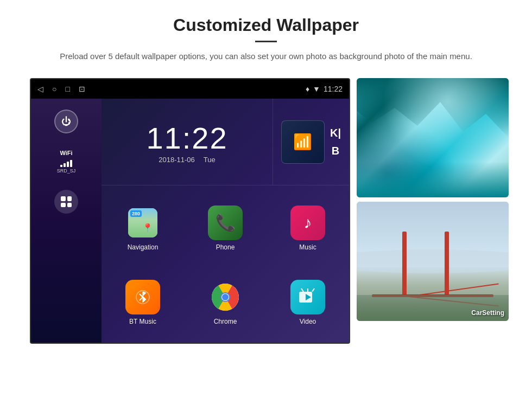 Image resolution: width=532 pixels, height=411 pixels. I want to click on phone-icon: 📞, so click(225, 223).